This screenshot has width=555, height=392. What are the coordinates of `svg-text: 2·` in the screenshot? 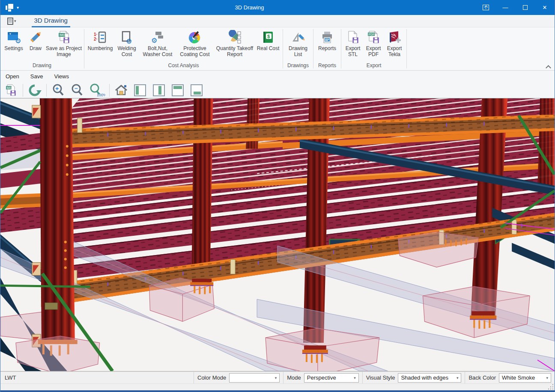 It's located at (96, 39).